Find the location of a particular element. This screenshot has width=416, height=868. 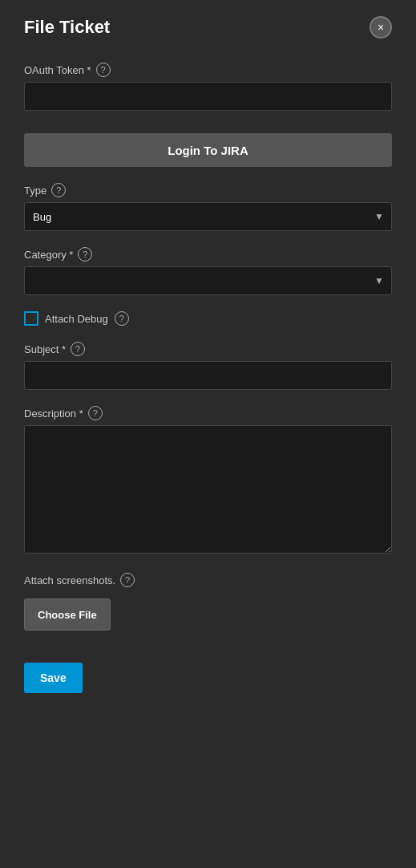

type-label: Type is located at coordinates (35, 191).